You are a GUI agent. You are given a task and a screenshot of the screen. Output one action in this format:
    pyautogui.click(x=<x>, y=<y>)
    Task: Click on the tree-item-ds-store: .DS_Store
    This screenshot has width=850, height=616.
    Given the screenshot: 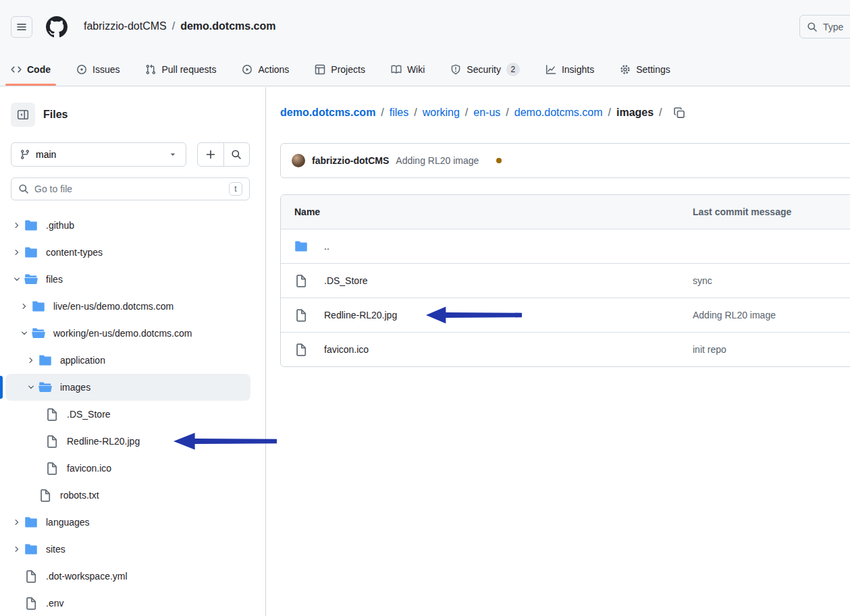 What is the action you would take?
    pyautogui.click(x=132, y=414)
    